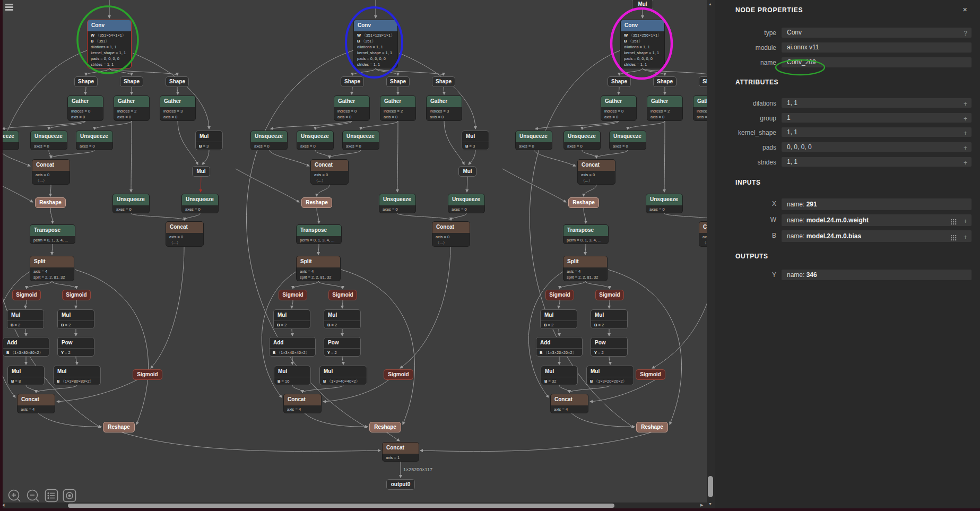  Describe the element at coordinates (131, 204) in the screenshot. I see `graph-node-unsqueeze-c1-unsq-c: Unsqueezeaxes = 0` at that location.